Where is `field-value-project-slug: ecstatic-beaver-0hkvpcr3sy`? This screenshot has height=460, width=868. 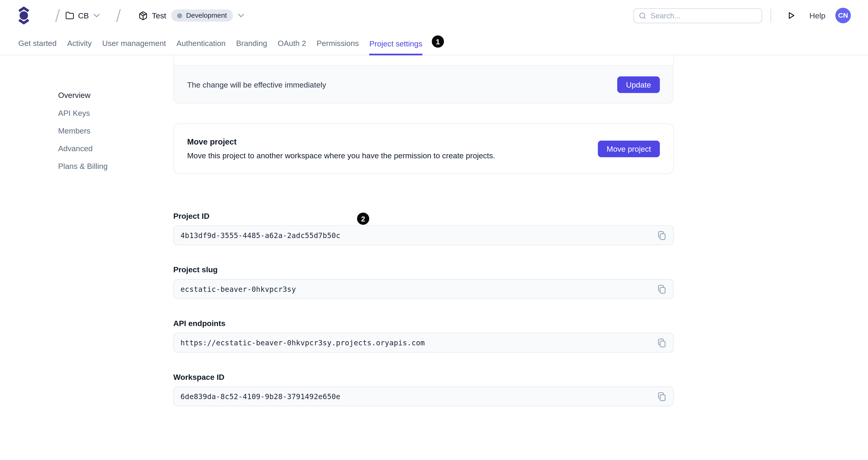 field-value-project-slug: ecstatic-beaver-0hkvpcr3sy is located at coordinates (418, 289).